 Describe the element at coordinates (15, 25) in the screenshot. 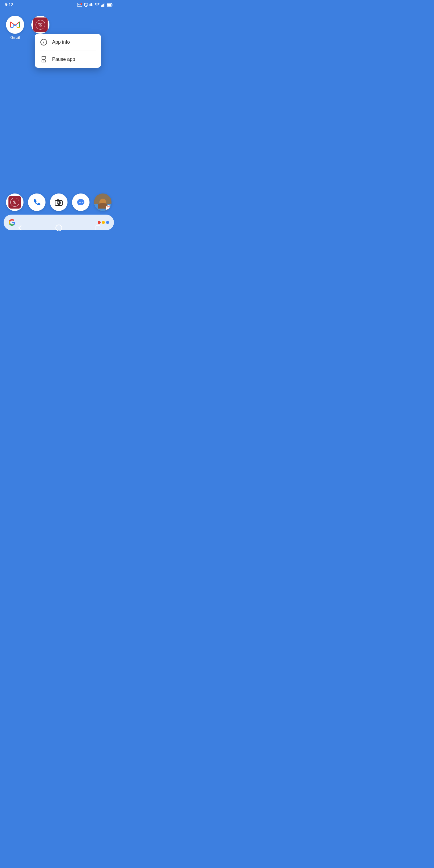

I see `gmail-icon-circle` at that location.